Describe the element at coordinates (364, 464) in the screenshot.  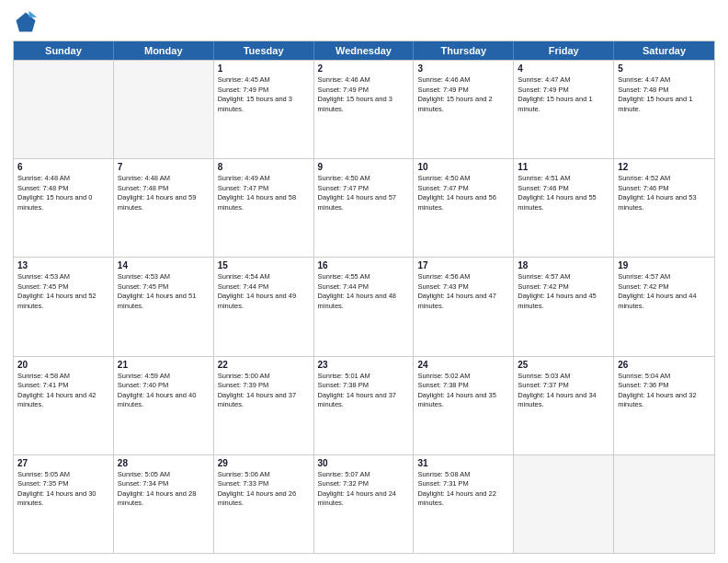
I see `day-number: 30` at that location.